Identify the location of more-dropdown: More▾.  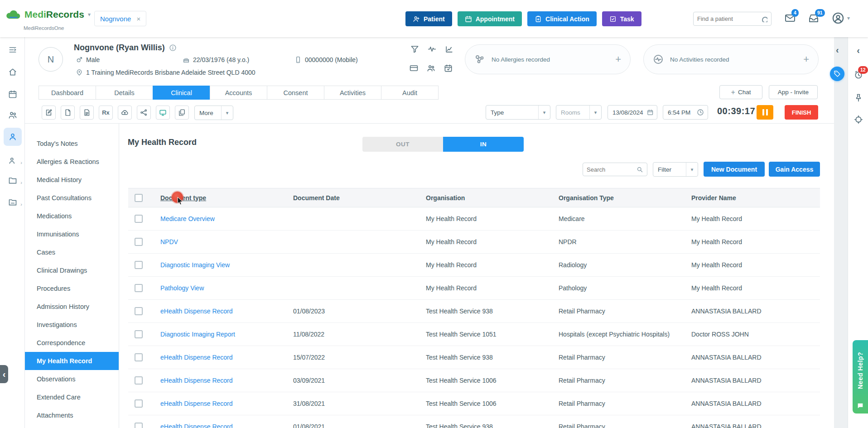
(214, 113).